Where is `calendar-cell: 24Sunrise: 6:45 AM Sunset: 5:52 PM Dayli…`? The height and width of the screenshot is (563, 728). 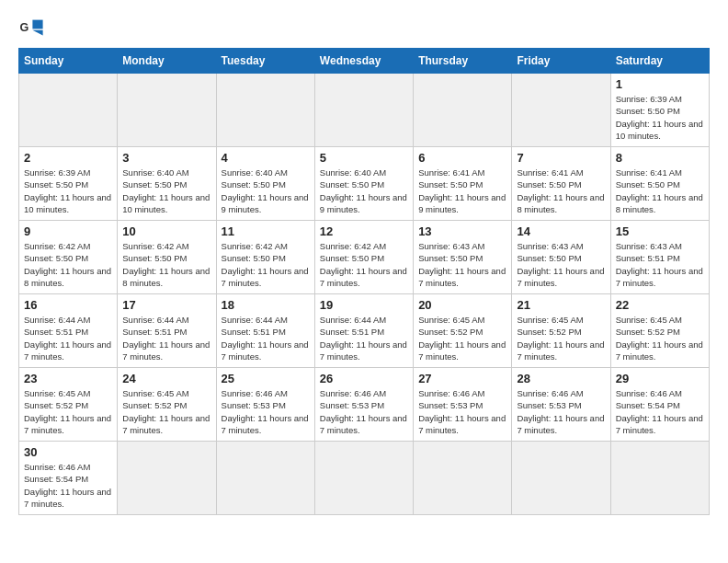 calendar-cell: 24Sunrise: 6:45 AM Sunset: 5:52 PM Dayli… is located at coordinates (167, 405).